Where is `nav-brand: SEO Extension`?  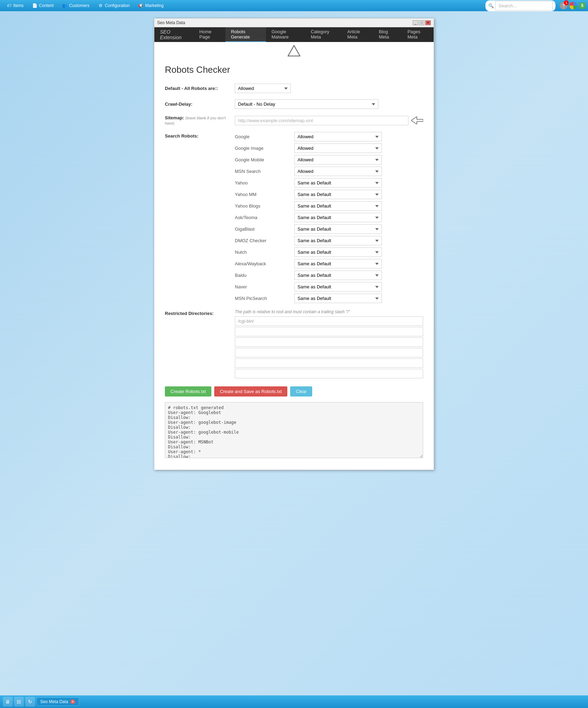
nav-brand: SEO Extension is located at coordinates (174, 35).